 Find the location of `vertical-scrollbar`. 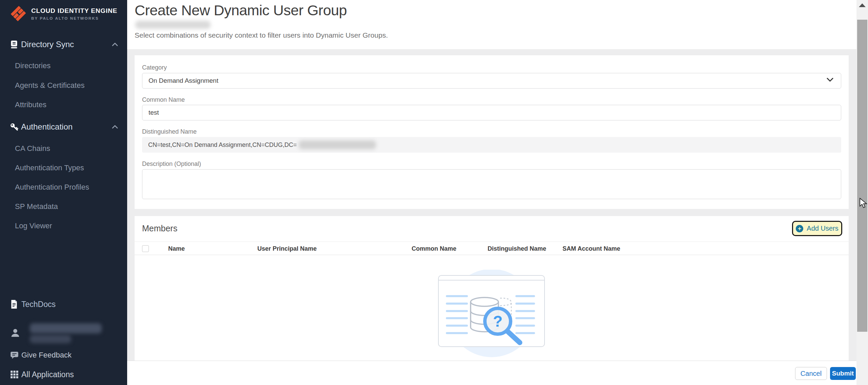

vertical-scrollbar is located at coordinates (862, 193).